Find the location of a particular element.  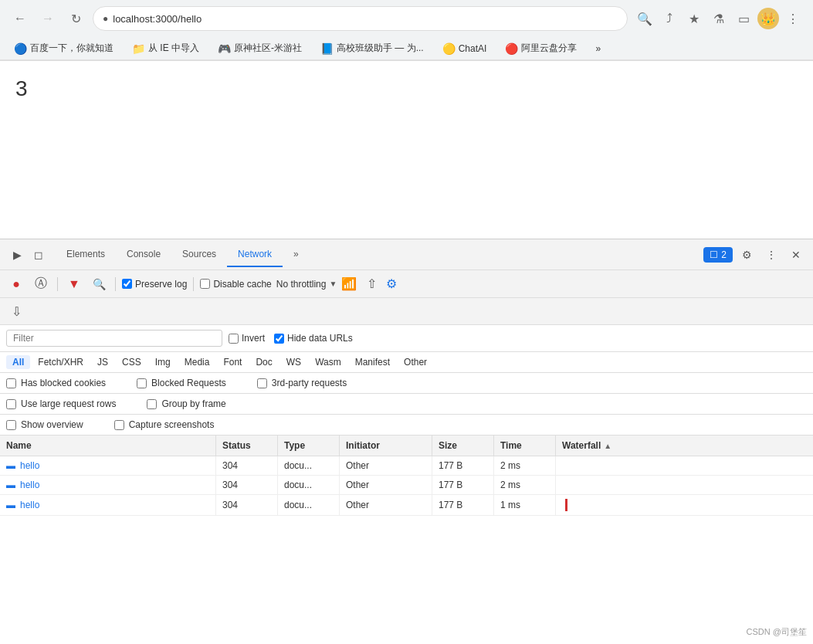

blocked-requests-option: Blocked Requests is located at coordinates (181, 383).